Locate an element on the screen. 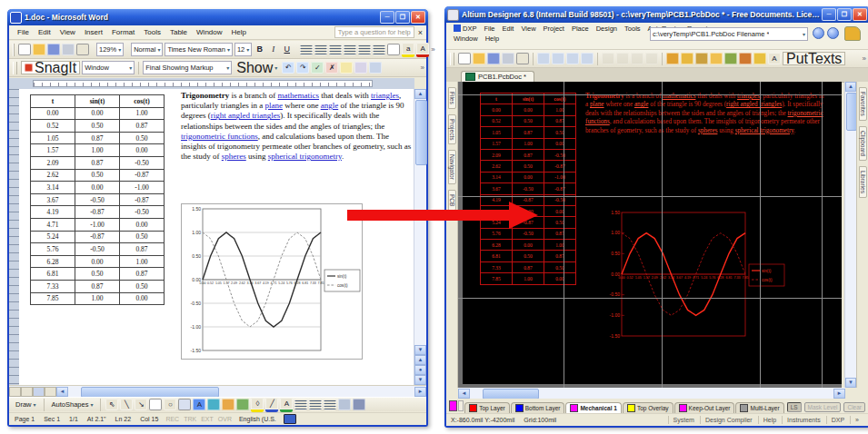 The image size is (868, 434). status-button-instruments: Instruments is located at coordinates (803, 419).